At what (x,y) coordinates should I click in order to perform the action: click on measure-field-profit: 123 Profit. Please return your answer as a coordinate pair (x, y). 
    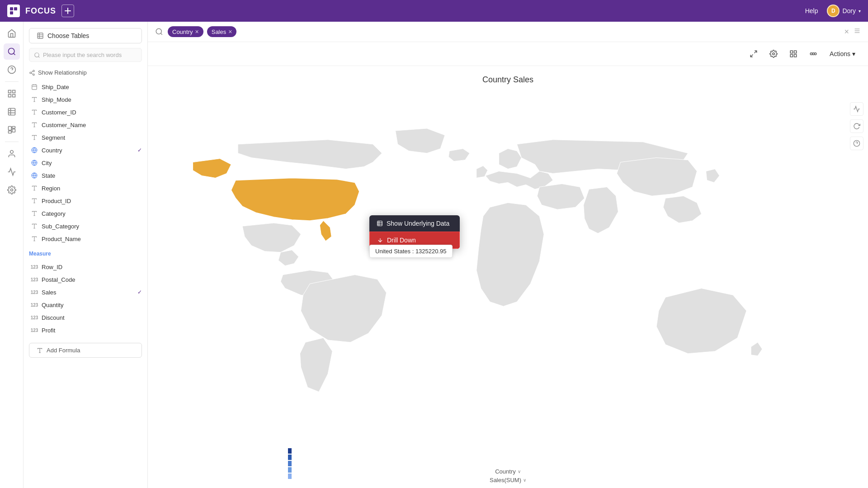
    Looking at the image, I should click on (85, 330).